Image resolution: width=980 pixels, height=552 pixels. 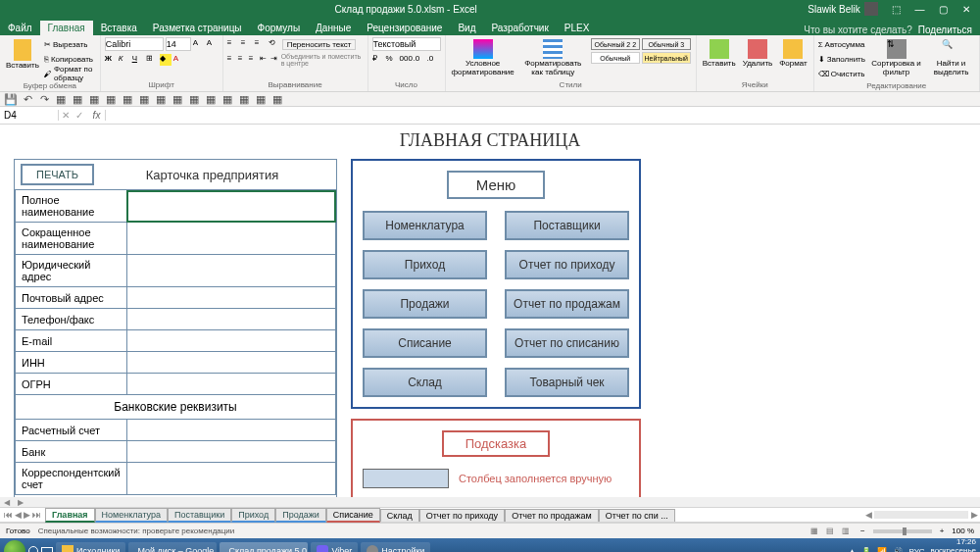 What do you see at coordinates (425, 265) in the screenshot?
I see `menu-income: Приход` at bounding box center [425, 265].